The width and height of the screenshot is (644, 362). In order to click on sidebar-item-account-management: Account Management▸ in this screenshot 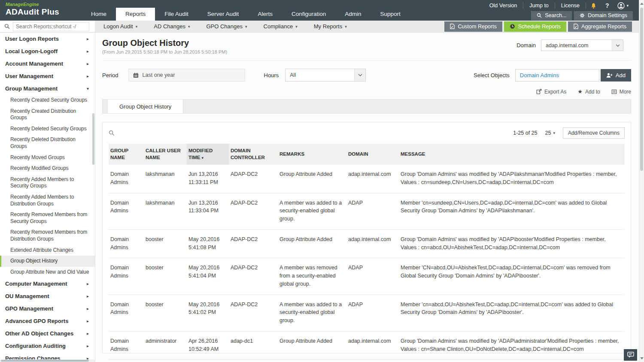, I will do `click(47, 63)`.